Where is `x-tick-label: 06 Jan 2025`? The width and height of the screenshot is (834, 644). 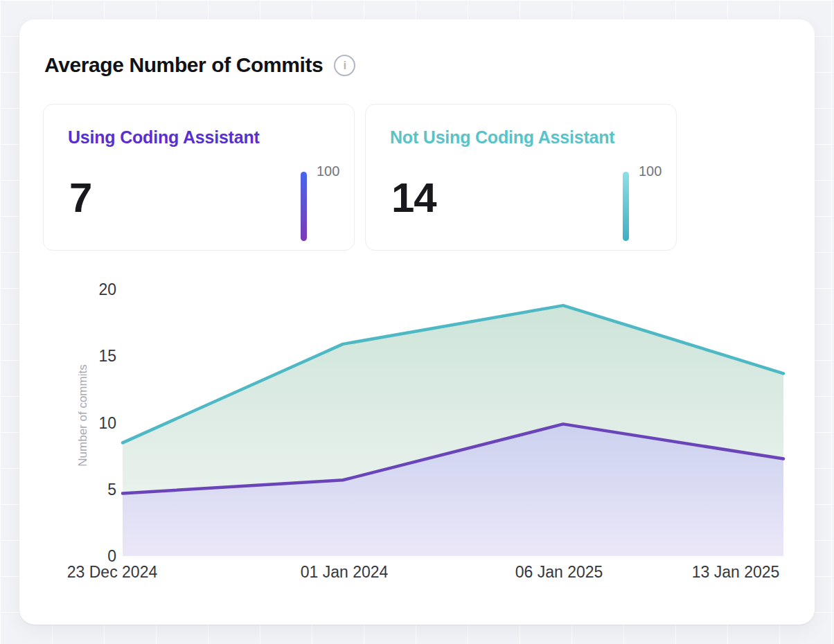 x-tick-label: 06 Jan 2025 is located at coordinates (560, 572).